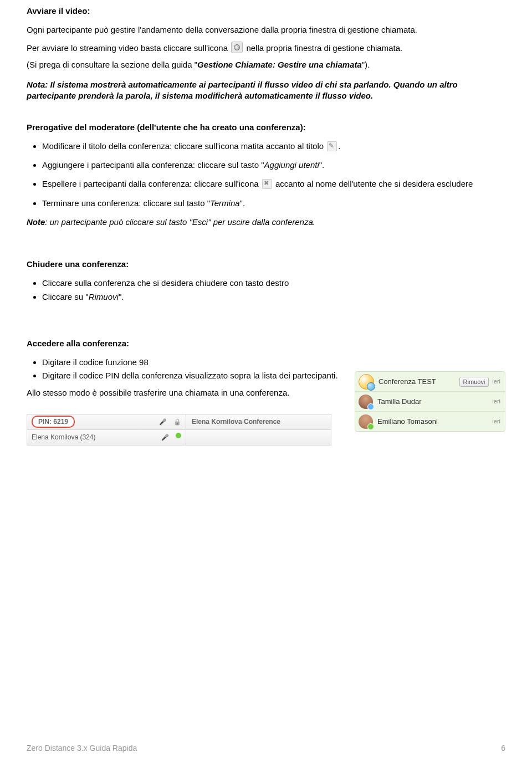 The image size is (532, 768). What do you see at coordinates (104, 297) in the screenshot?
I see `text-em: Rimuovi` at bounding box center [104, 297].